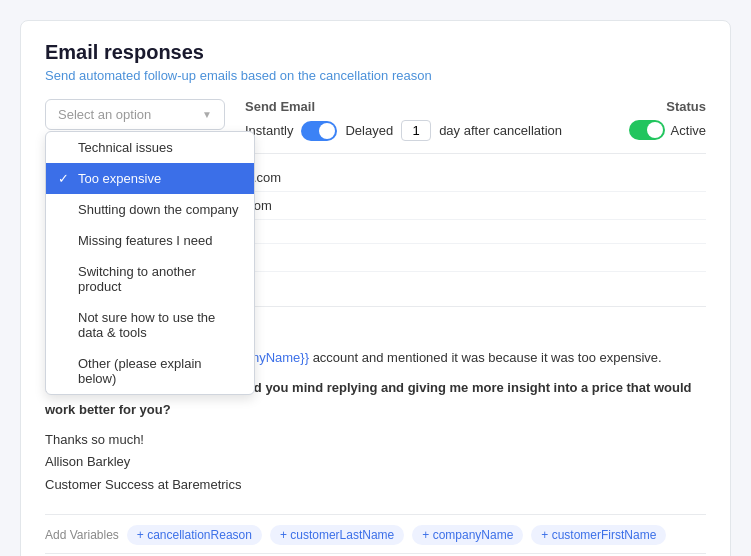 The width and height of the screenshot is (751, 556). What do you see at coordinates (337, 535) in the screenshot?
I see `variable-tag-lastname: + customerLastName` at bounding box center [337, 535].